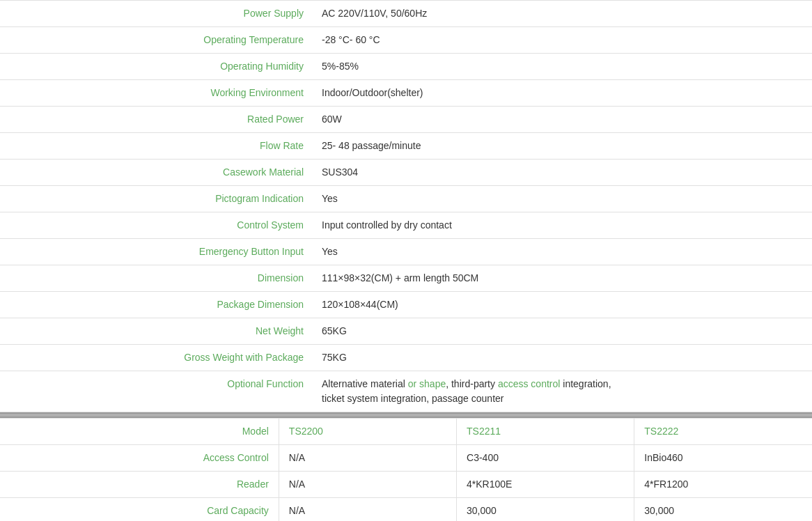 Image resolution: width=812 pixels, height=521 pixels. I want to click on model-row-label: Card Capacity, so click(139, 510).